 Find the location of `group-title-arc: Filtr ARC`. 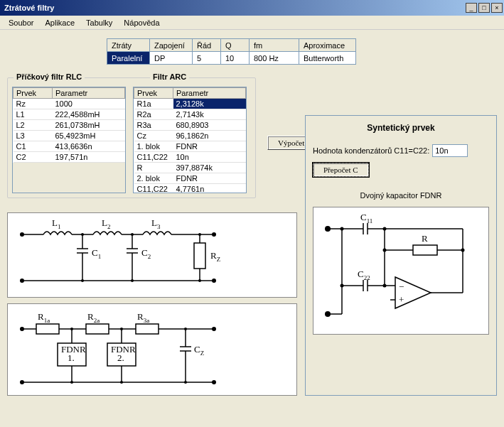

group-title-arc: Filtr ARC is located at coordinates (169, 77).